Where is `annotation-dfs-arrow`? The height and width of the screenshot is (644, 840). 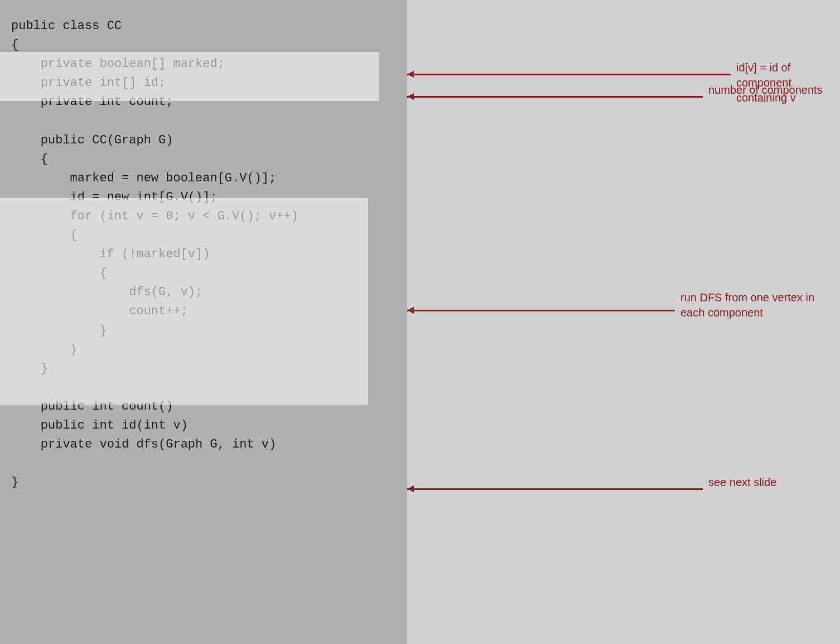 annotation-dfs-arrow is located at coordinates (541, 310).